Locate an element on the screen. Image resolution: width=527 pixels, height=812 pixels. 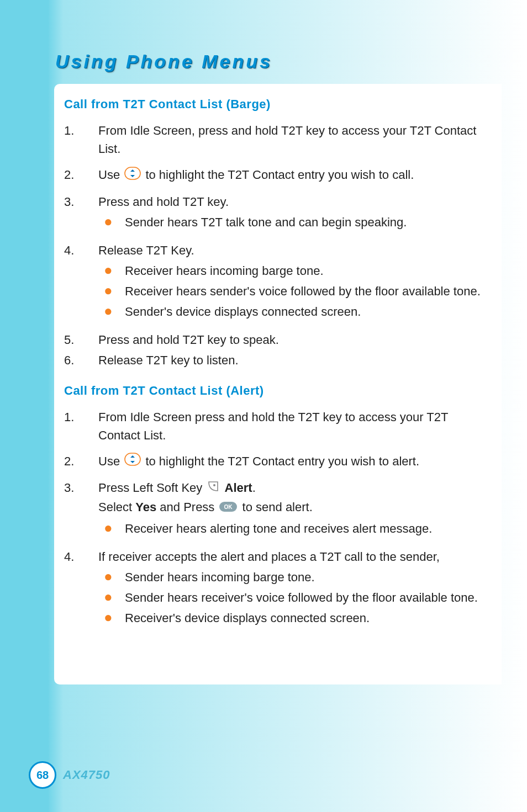
text-pre: Press Left Soft Key is located at coordinates (152, 488).